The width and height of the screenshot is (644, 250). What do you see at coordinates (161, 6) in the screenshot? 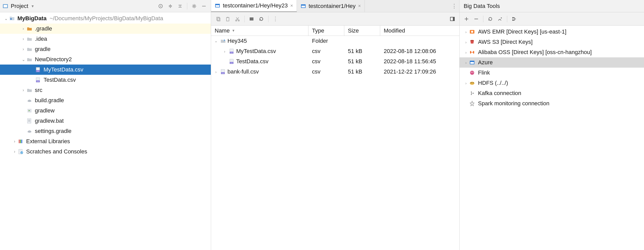
I see `locate-icon` at bounding box center [161, 6].